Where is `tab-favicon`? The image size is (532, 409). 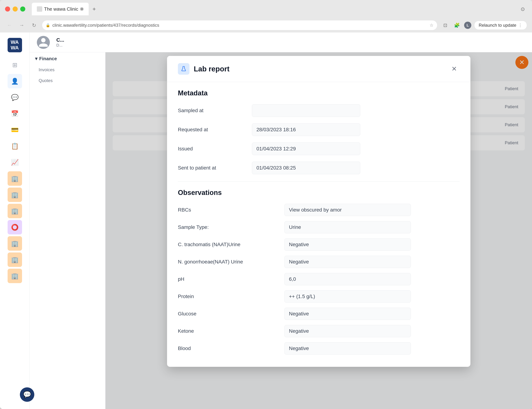 tab-favicon is located at coordinates (39, 9).